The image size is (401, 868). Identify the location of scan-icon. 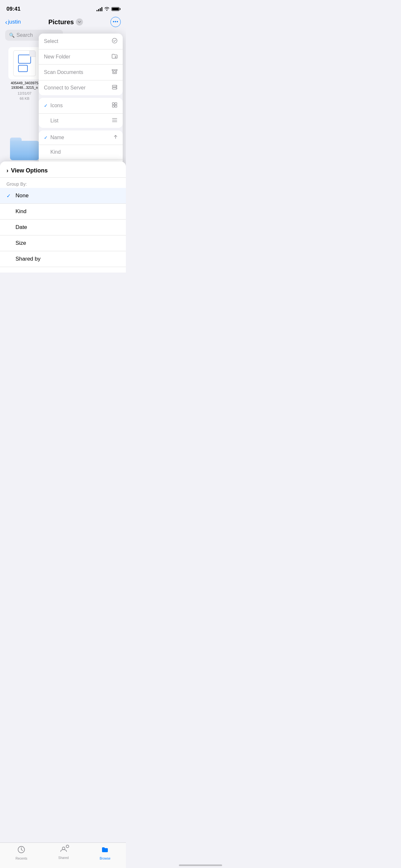
(115, 72).